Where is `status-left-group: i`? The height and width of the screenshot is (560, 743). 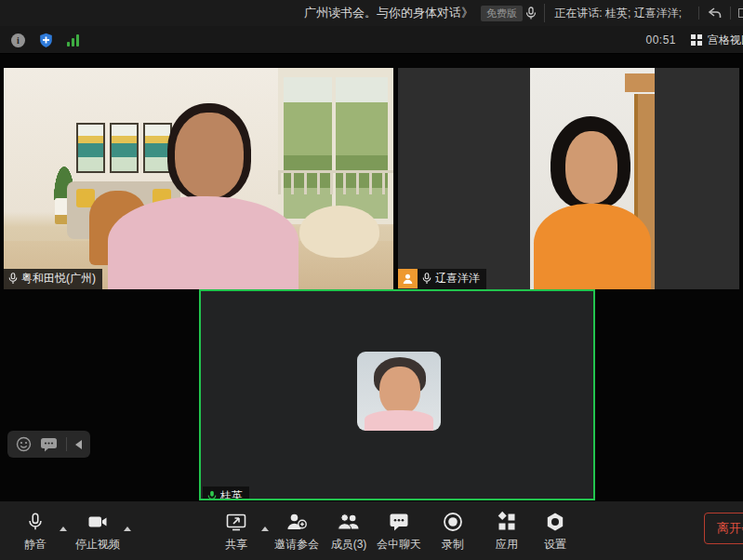 status-left-group: i is located at coordinates (45, 40).